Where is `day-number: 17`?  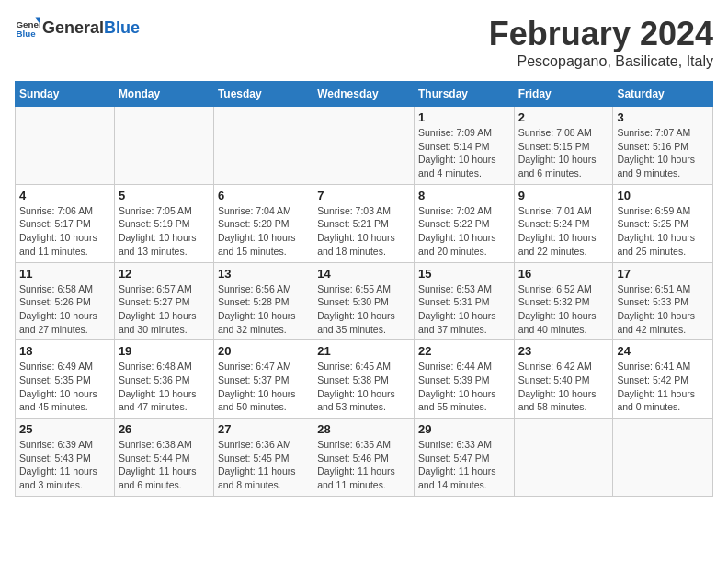
day-number: 17 is located at coordinates (663, 274).